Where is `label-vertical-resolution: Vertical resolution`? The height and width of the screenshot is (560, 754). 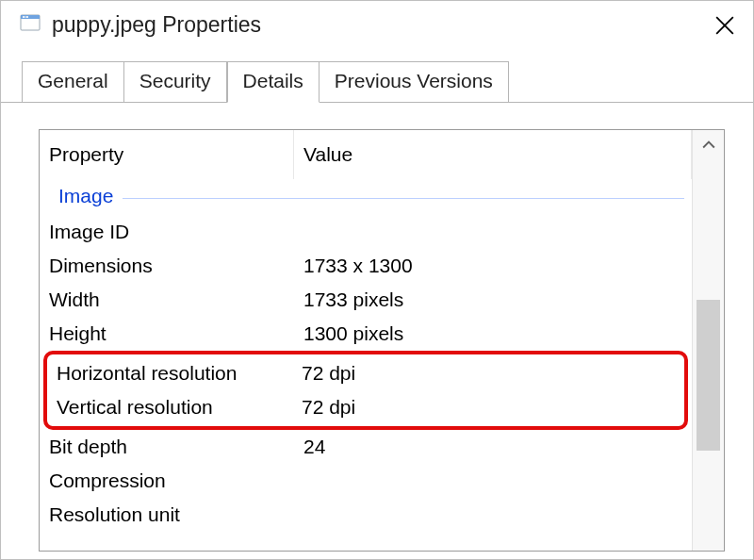
label-vertical-resolution: Vertical resolution is located at coordinates (179, 407).